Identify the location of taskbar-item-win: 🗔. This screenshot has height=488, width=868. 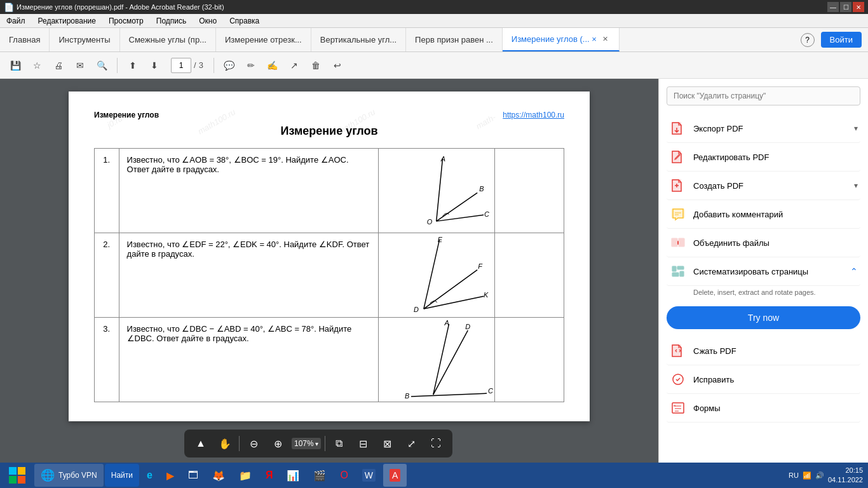
(193, 475).